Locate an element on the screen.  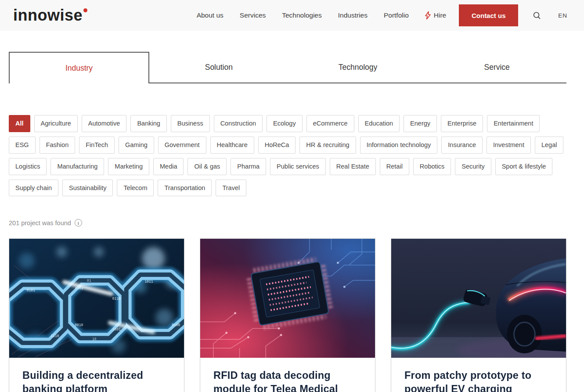
filter-tabbar: Industry Solution Technology Service is located at coordinates (288, 68).